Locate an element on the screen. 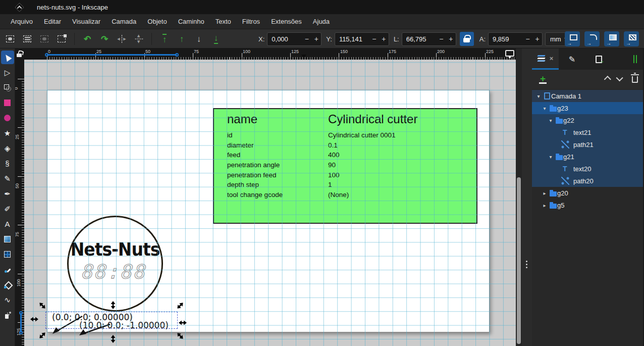 This screenshot has height=346, width=644. tool-button: § is located at coordinates (8, 164).